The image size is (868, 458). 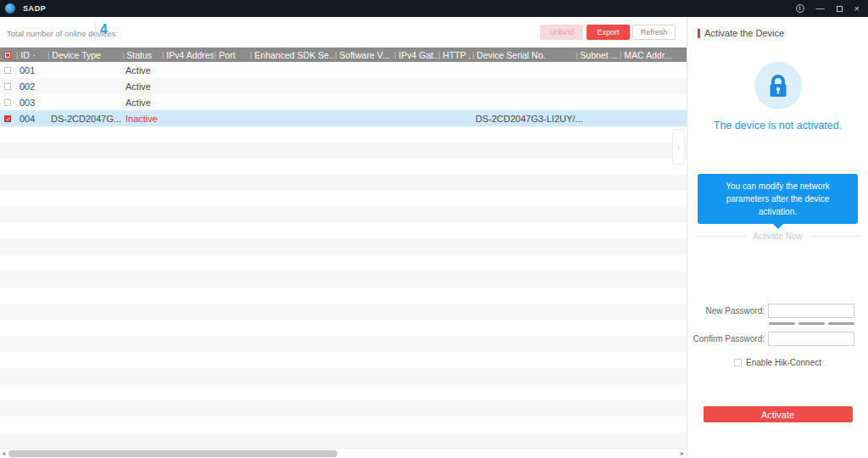 I want to click on device-status-message: The device is not activated., so click(x=778, y=126).